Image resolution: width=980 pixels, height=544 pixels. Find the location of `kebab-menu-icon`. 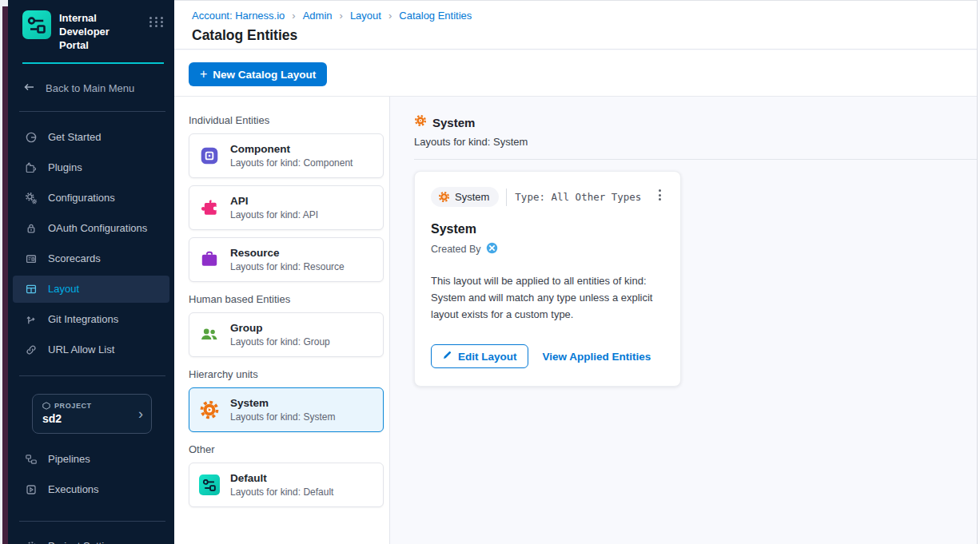

kebab-menu-icon is located at coordinates (660, 195).